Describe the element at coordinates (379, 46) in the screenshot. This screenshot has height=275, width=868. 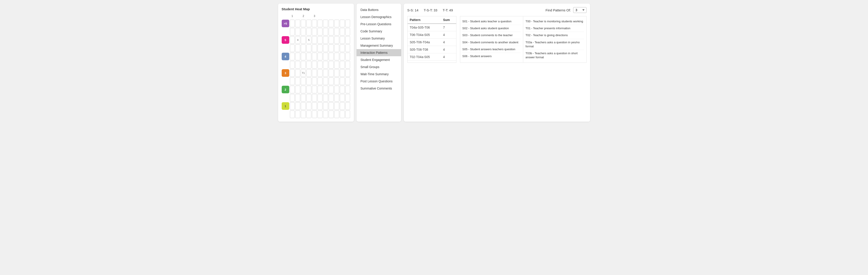
I see `nav-item-management-summary: Management Summary` at that location.